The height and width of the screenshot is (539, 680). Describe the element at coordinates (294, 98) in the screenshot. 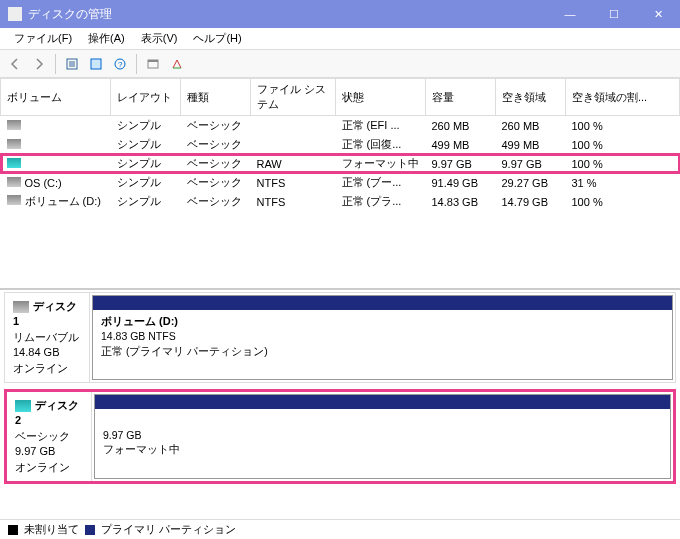

I see `col-filesystem: ファイル システム` at that location.